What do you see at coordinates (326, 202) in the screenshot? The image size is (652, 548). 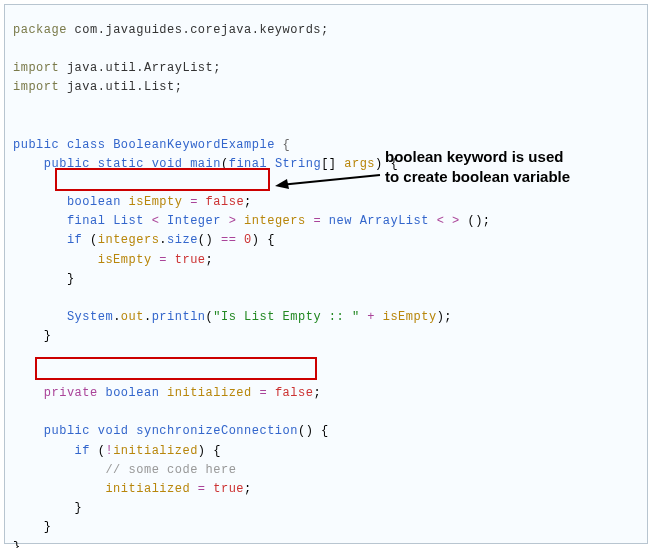 I see `code-line-9: boolean isEmpty = false;` at bounding box center [326, 202].